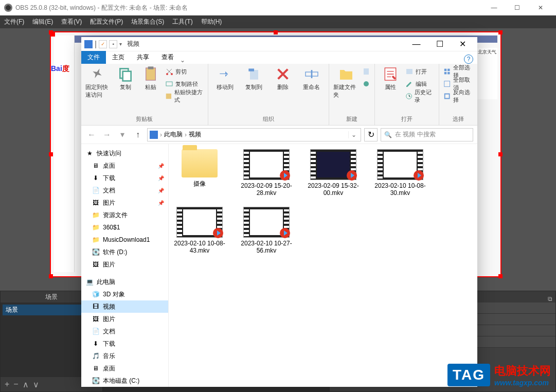 The height and width of the screenshot is (392, 556). I want to click on menu-help: 帮助(H), so click(212, 22).